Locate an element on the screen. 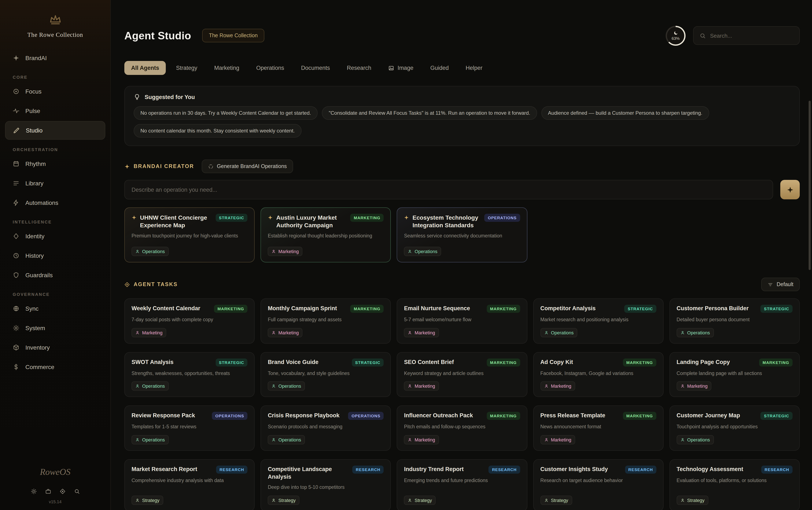  task-card-monthly-campaign-sprint: Monthly Campaign SprintMARKETINGFull cam… is located at coordinates (326, 321).